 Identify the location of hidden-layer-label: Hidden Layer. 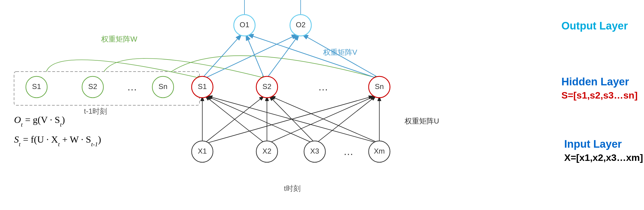
(595, 82).